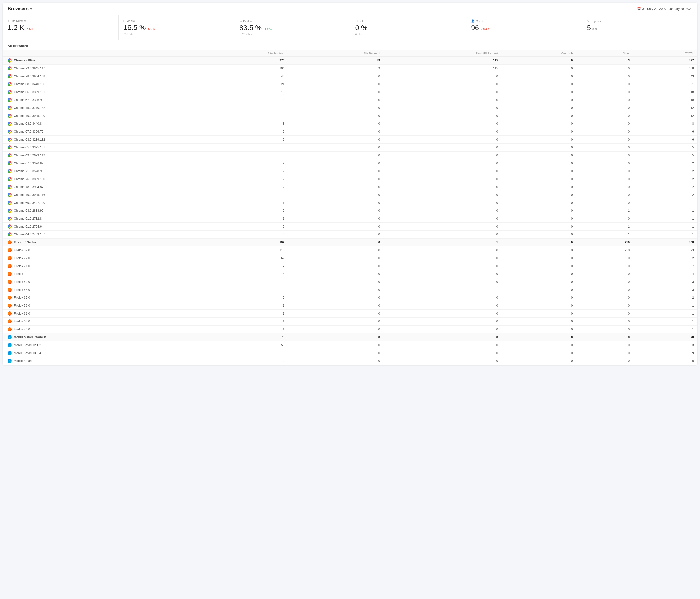  What do you see at coordinates (350, 100) in the screenshot?
I see `table-row: Chrome 67.0.3396.99 18000018` at bounding box center [350, 100].